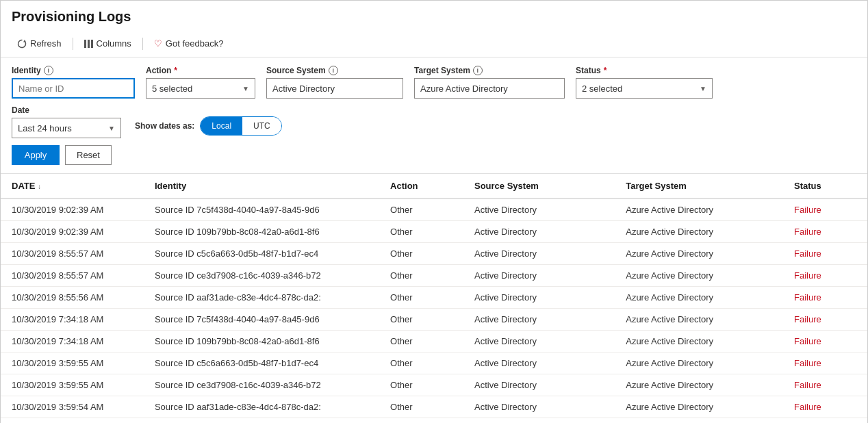 This screenshot has width=868, height=423. What do you see at coordinates (434, 342) in the screenshot?
I see `table-row: 10/30/2019 7:34:18 AM Source ID 109b79bb…` at bounding box center [434, 342].